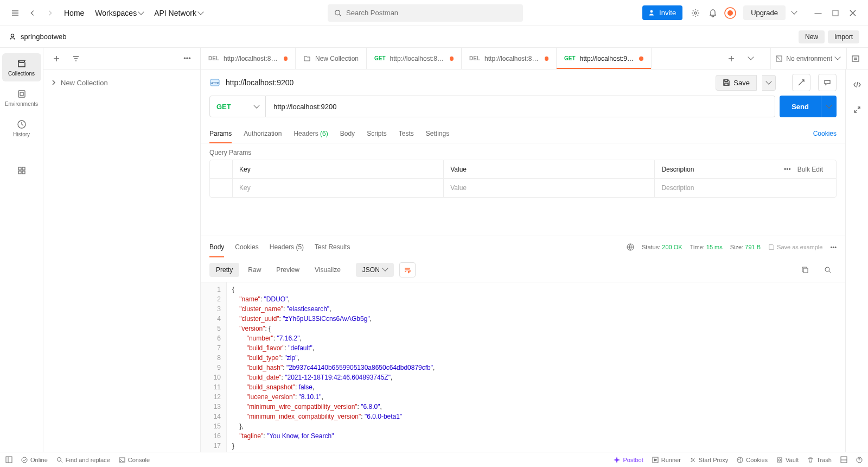  Describe the element at coordinates (437, 134) in the screenshot. I see `tab-settings: Settings` at that location.